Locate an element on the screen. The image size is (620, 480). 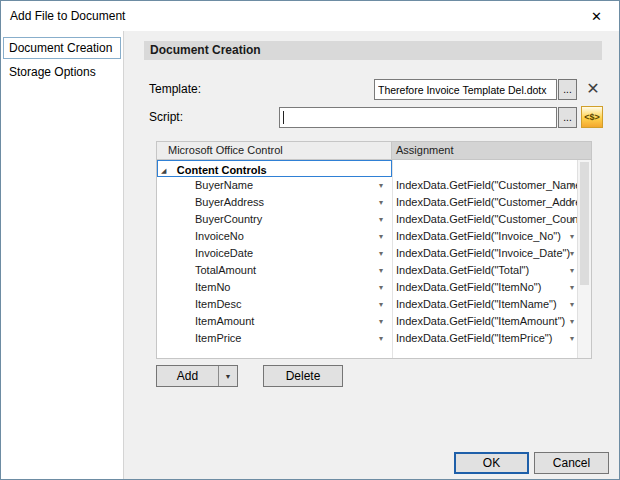
text-caret is located at coordinates (284, 118).